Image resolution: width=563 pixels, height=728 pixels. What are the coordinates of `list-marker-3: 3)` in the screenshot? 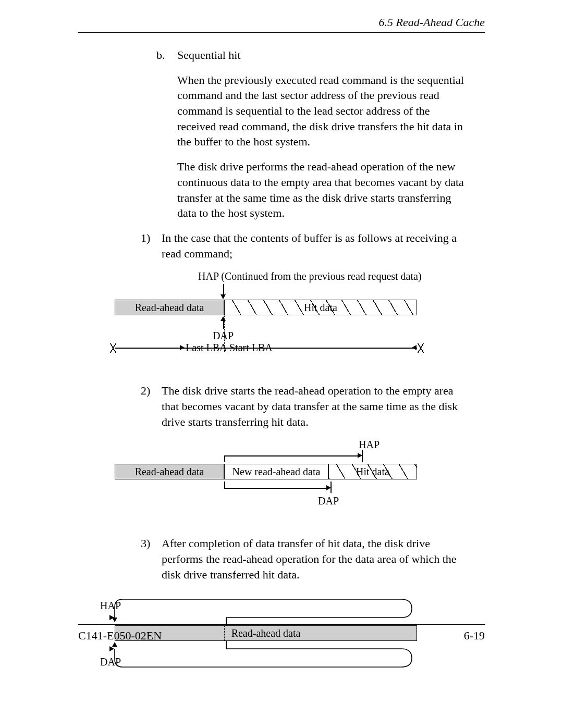 It's located at (151, 544).